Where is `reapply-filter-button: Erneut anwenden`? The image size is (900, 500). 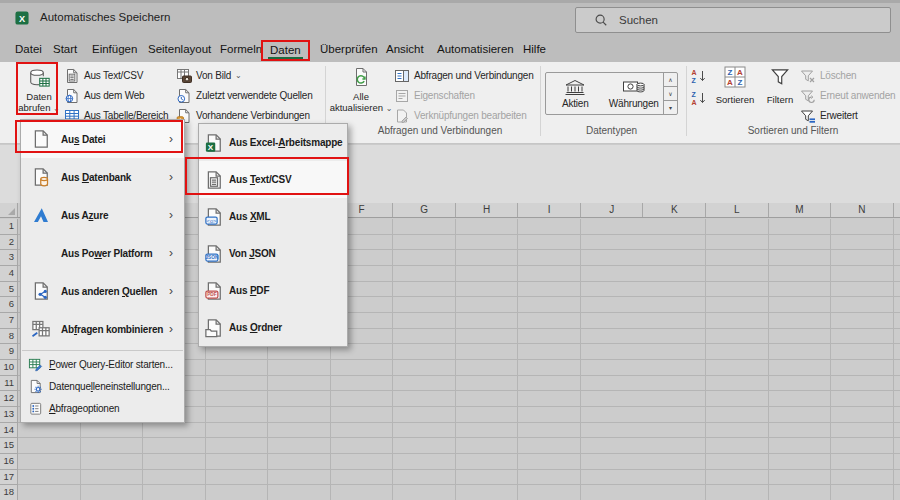
reapply-filter-button: Erneut anwenden is located at coordinates (848, 96).